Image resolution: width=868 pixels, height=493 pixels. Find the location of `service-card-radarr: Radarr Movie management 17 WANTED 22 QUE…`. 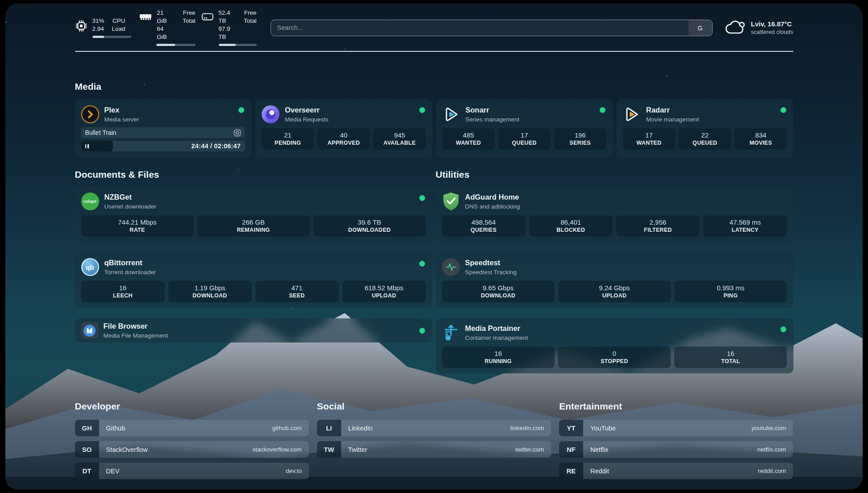

service-card-radarr: Radarr Movie management 17 WANTED 22 QUE… is located at coordinates (705, 129).